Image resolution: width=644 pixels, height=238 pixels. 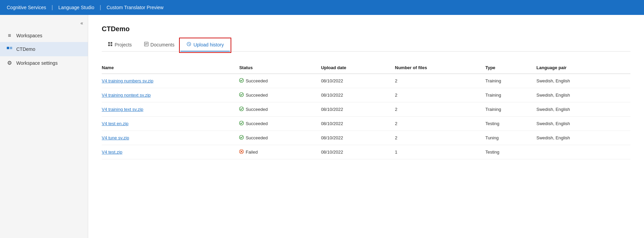 What do you see at coordinates (115, 123) in the screenshot?
I see `row-name-link: V4 test en.zip` at bounding box center [115, 123].